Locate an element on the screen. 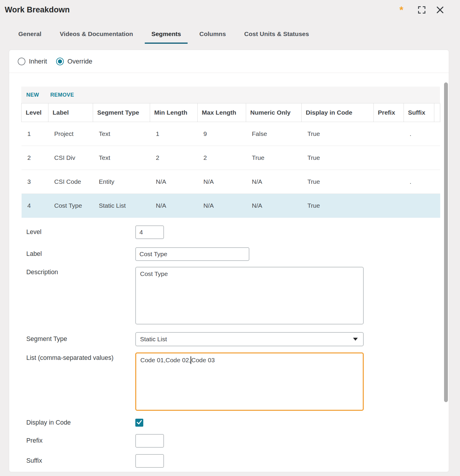  segment-type-select: Static List is located at coordinates (249, 339).